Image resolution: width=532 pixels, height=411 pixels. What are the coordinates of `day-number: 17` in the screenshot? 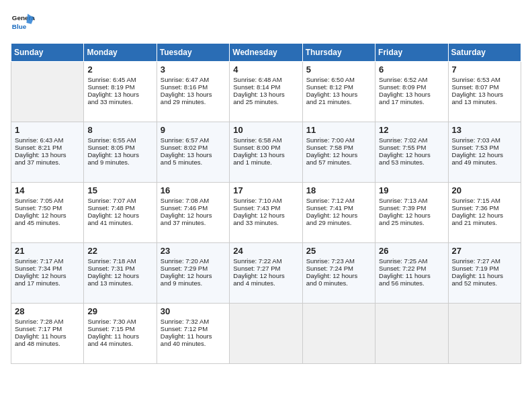 It's located at (266, 191).